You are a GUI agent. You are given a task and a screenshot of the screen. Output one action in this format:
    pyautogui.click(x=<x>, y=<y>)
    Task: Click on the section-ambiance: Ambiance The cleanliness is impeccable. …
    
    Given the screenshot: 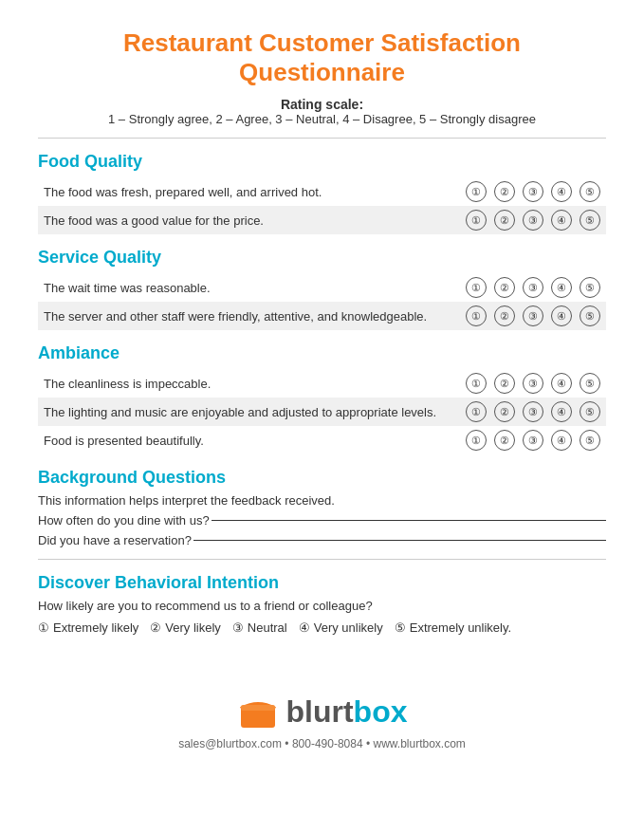 What is the action you would take?
    pyautogui.click(x=322, y=398)
    